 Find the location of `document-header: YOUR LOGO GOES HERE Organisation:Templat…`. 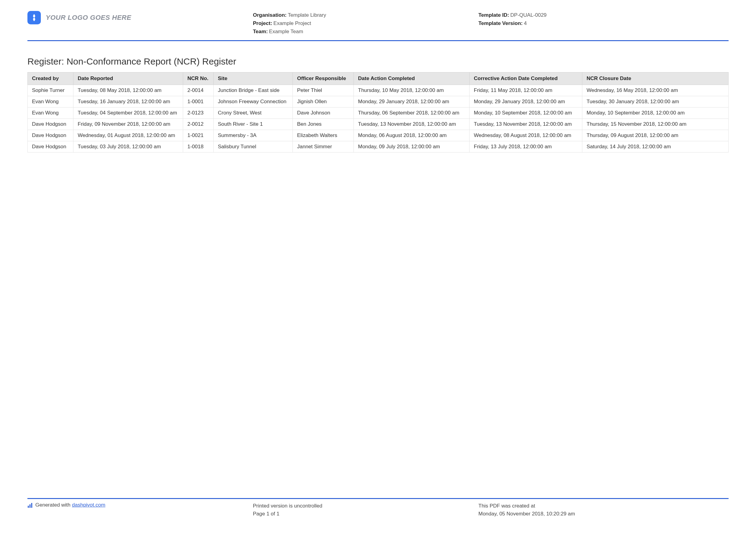

document-header: YOUR LOGO GOES HERE Organisation:Templat… is located at coordinates (378, 26).